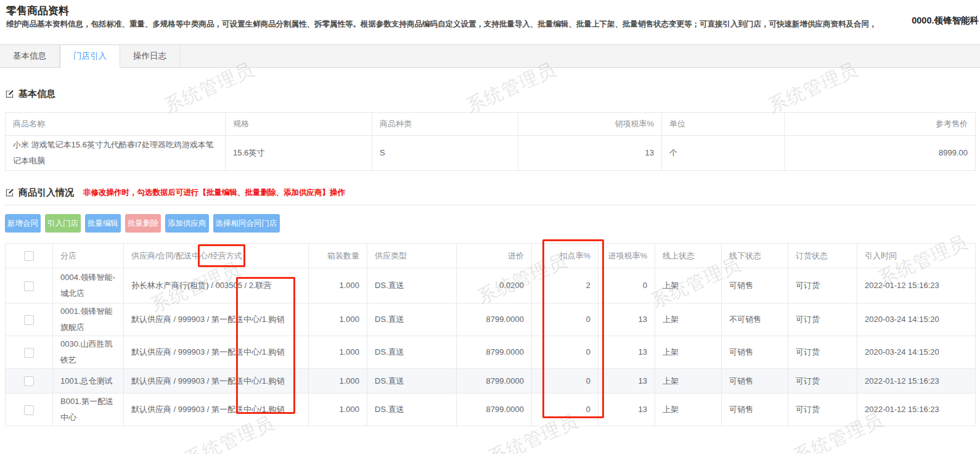 This screenshot has width=980, height=454. I want to click on batch-edit-button: 批量编辑, so click(103, 223).